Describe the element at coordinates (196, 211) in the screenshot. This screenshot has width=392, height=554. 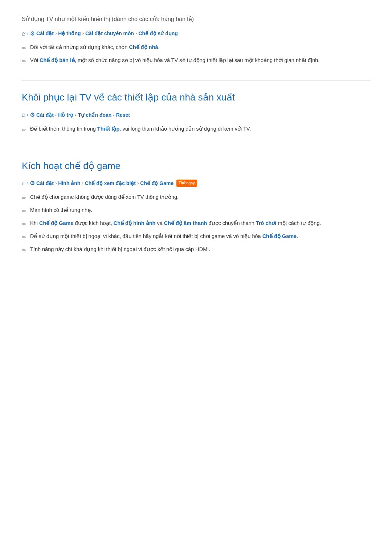
I see `list-item: ✏ Màn hình có thể rung nhẹ.` at that location.